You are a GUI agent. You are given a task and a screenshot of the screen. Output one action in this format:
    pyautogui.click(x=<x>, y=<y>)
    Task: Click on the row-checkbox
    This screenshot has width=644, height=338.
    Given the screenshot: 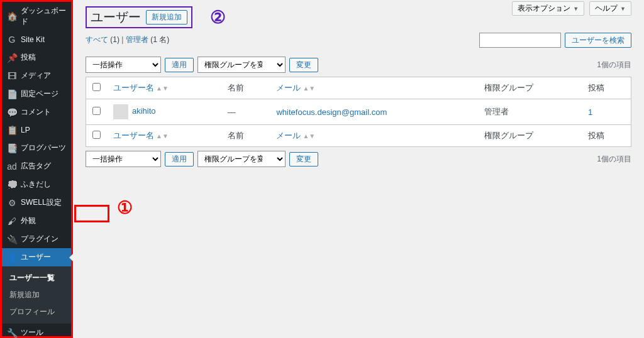 What is the action you would take?
    pyautogui.click(x=97, y=111)
    